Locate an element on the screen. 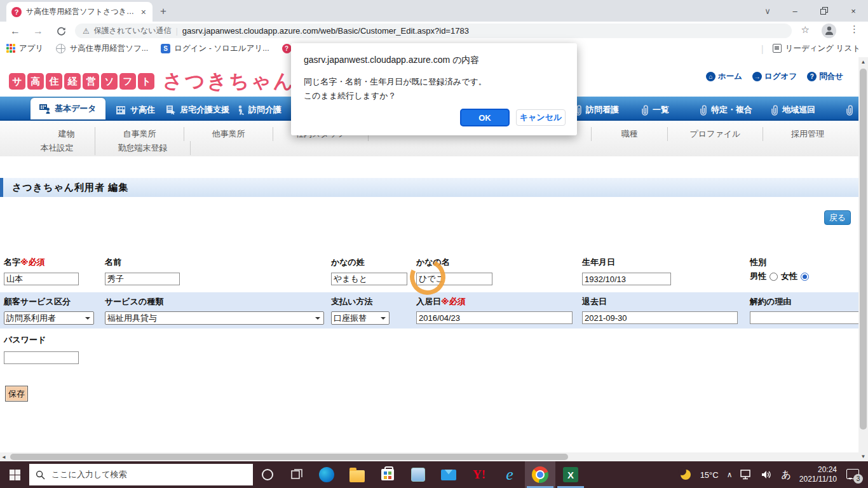  window-restore-button is located at coordinates (824, 11).